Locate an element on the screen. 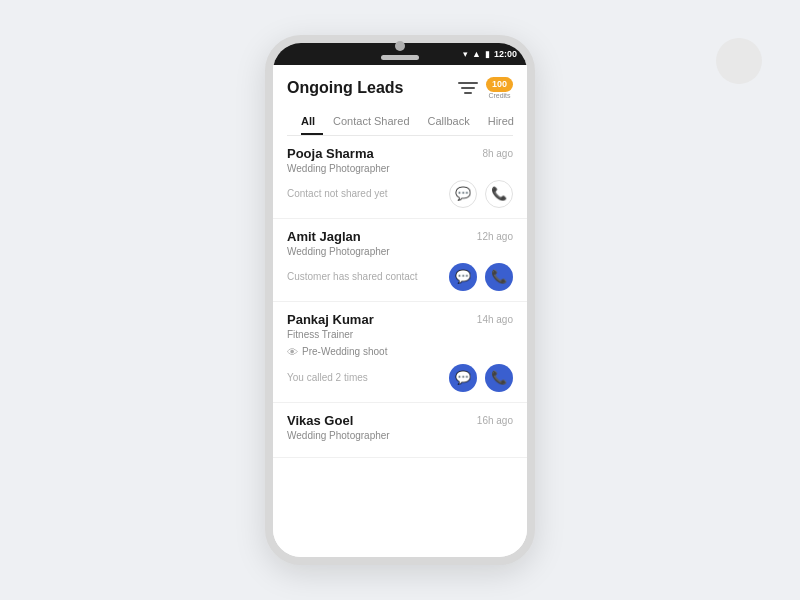  app-header: Ongoing Leads 100 Credits is located at coordinates (400, 100).